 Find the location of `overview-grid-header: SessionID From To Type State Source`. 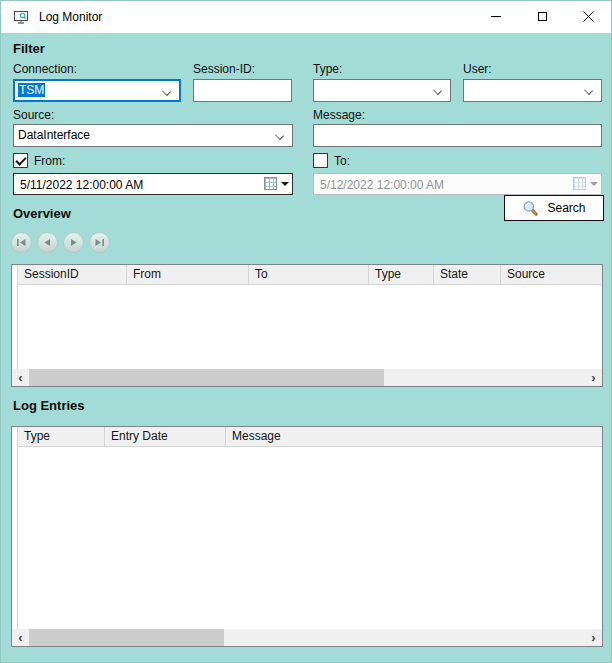

overview-grid-header: SessionID From To Type State Source is located at coordinates (307, 275).